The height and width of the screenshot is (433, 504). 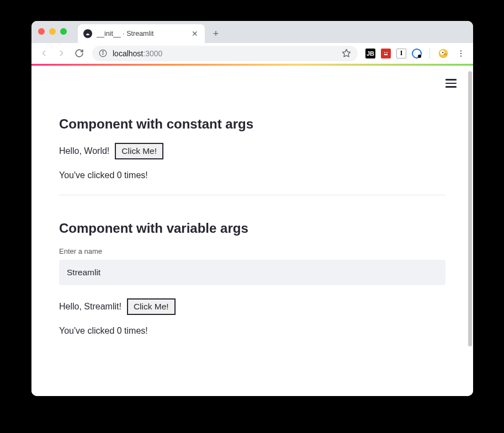 I want to click on divider, so click(x=252, y=195).